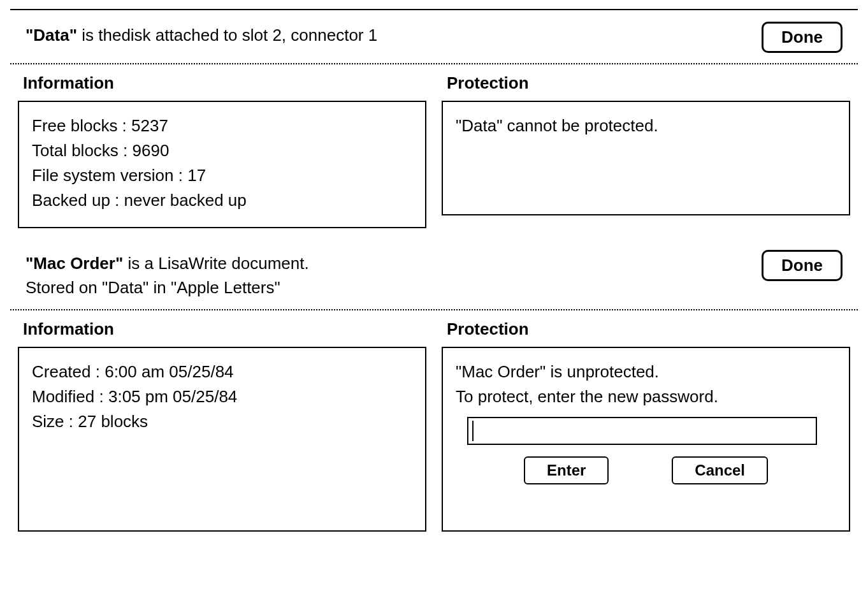  Describe the element at coordinates (646, 372) in the screenshot. I see `doc-protection-status: "Mac Order" is unprotected.` at that location.